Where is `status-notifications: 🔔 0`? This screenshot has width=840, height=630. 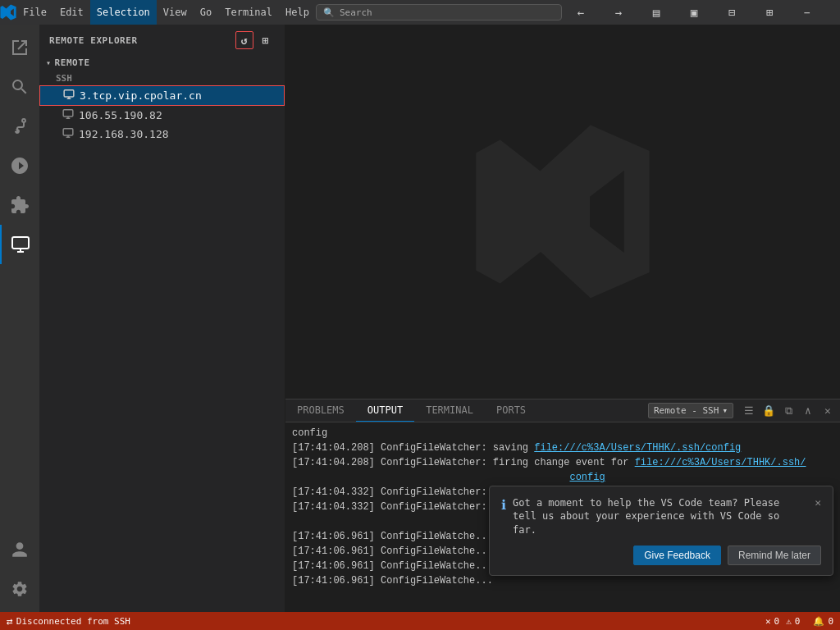
status-notifications: 🔔 0 is located at coordinates (824, 621).